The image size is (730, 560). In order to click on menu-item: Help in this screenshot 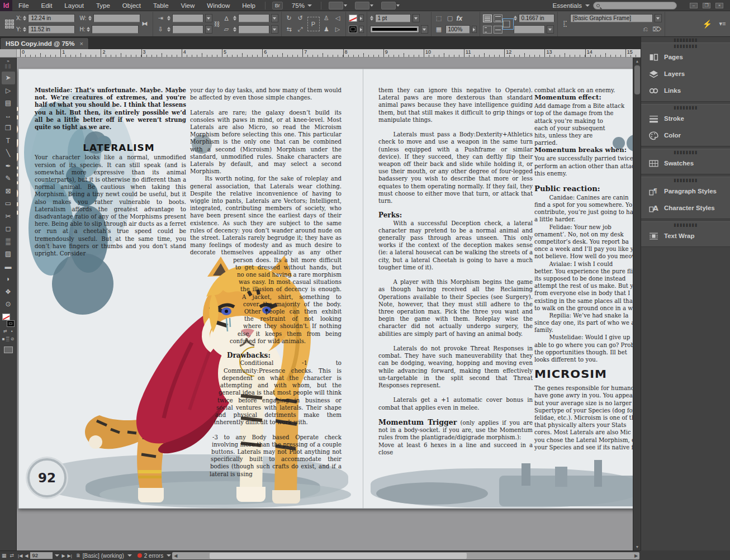, I will do `click(249, 6)`.